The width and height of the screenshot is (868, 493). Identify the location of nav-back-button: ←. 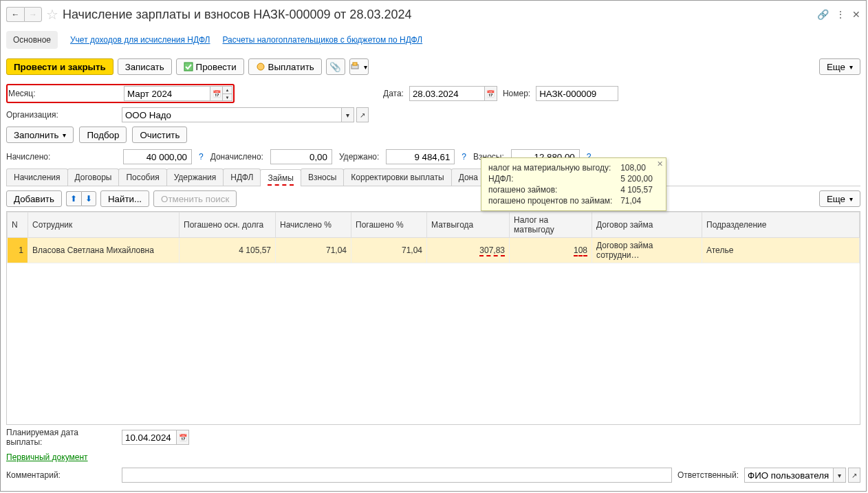
(15, 14).